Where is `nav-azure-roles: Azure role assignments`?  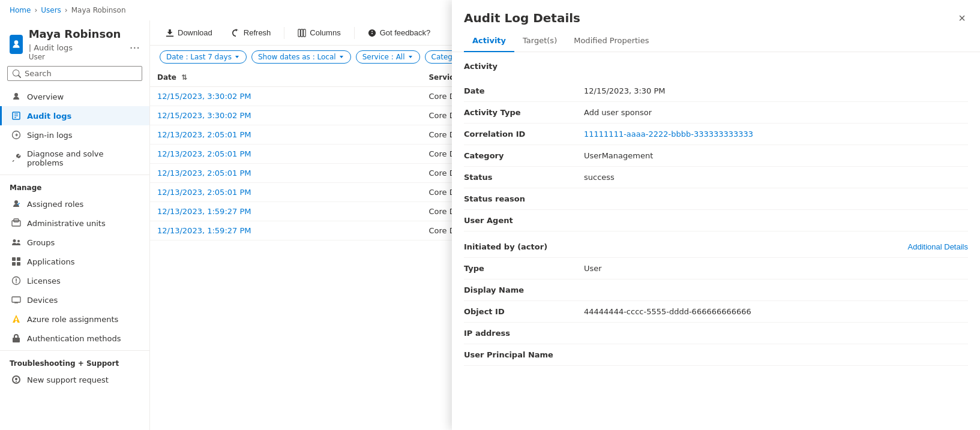 nav-azure-roles: Azure role assignments is located at coordinates (74, 319).